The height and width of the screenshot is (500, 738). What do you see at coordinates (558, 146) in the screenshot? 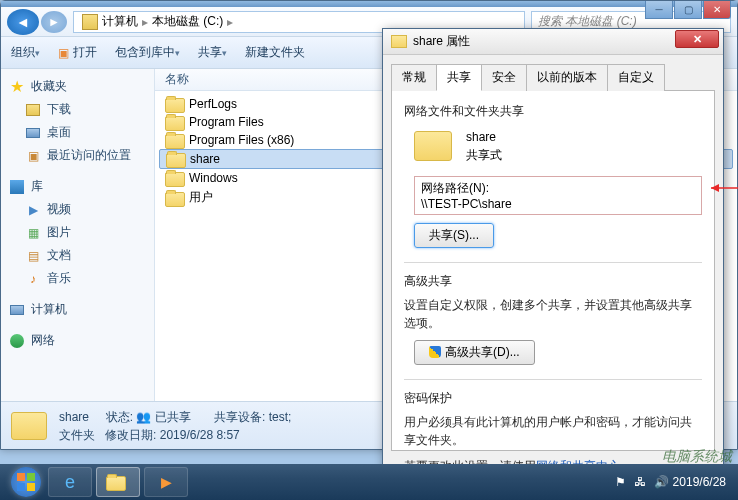
I see `share-info-block: share 共享式` at bounding box center [558, 146].